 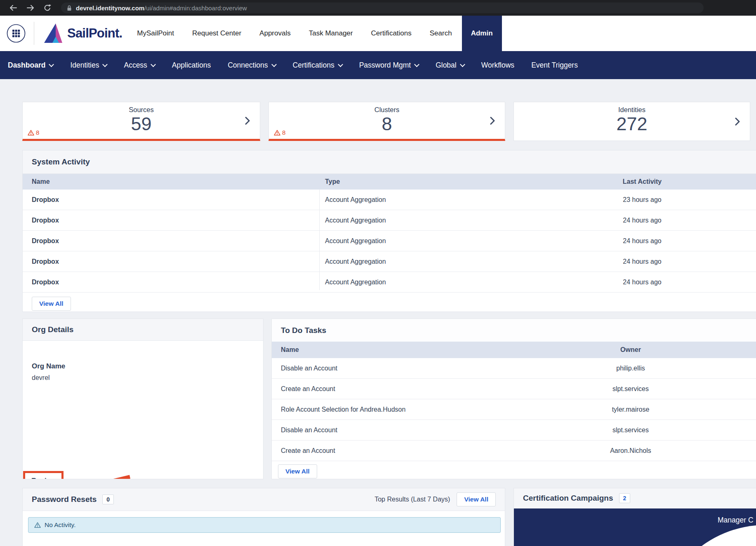 I want to click on stat-card-clusters: Clusters 8 8, so click(x=387, y=121).